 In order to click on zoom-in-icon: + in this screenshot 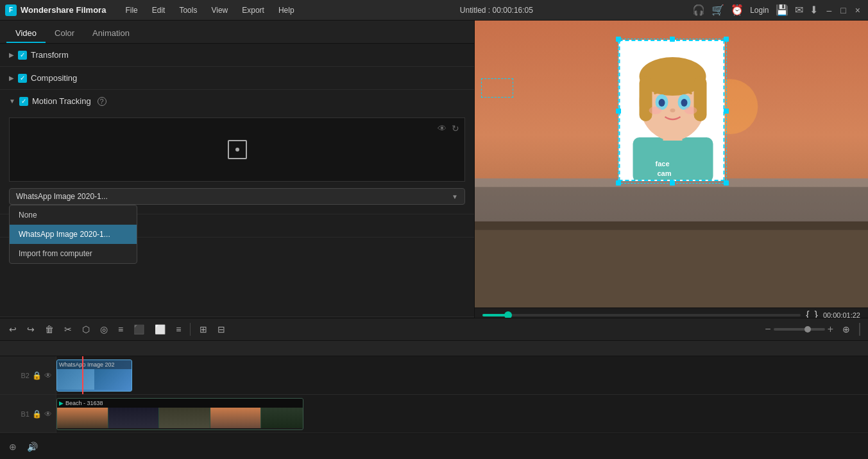, I will do `click(830, 329)`.